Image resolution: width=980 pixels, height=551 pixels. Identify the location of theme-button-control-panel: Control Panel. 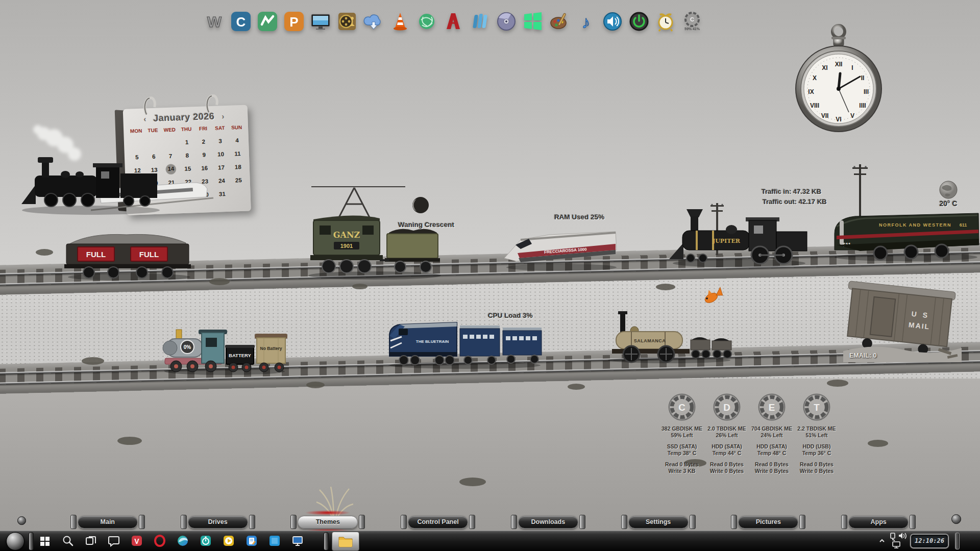
(438, 522).